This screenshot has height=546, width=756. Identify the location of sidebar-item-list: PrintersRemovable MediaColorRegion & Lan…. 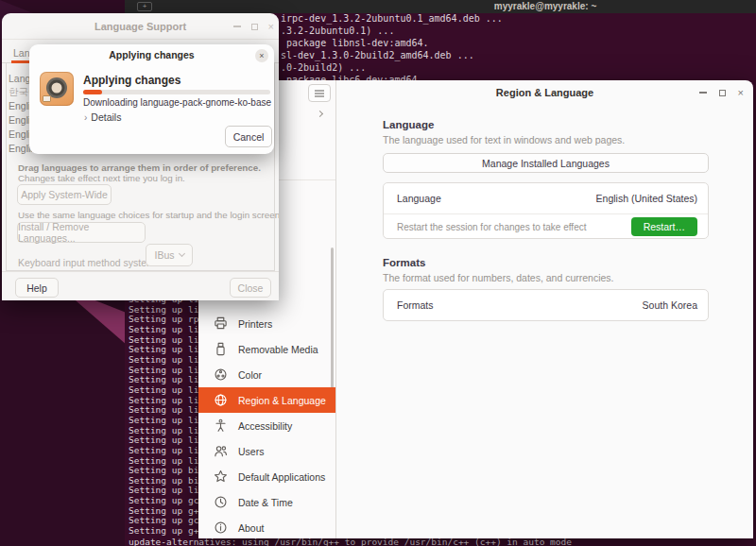
(266, 425).